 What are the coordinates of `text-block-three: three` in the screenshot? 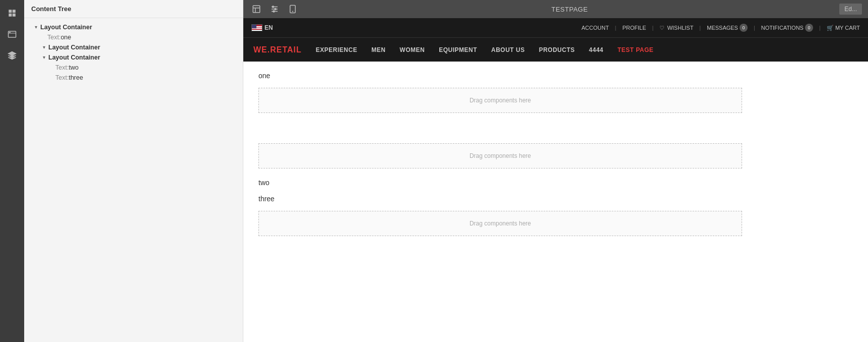 It's located at (556, 199).